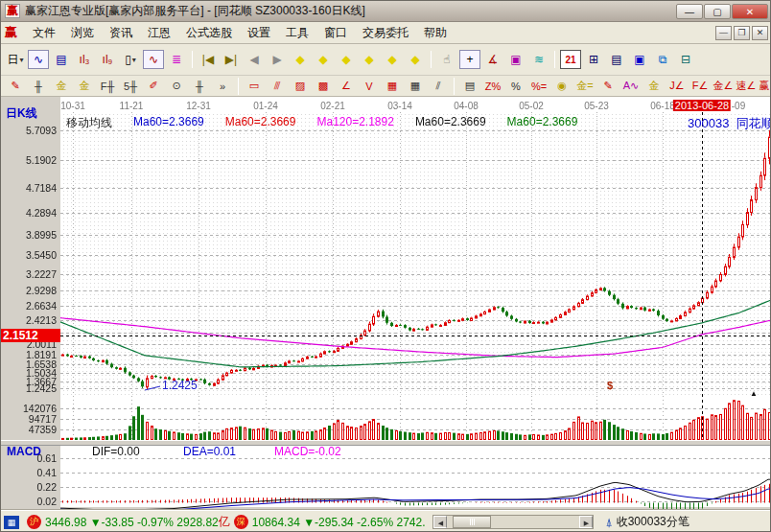 The image size is (771, 532). I want to click on info-list-button: ▤, so click(61, 59).